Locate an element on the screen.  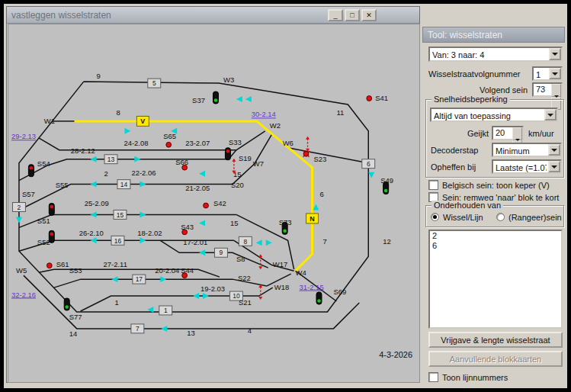
track-label: S21 is located at coordinates (245, 302).